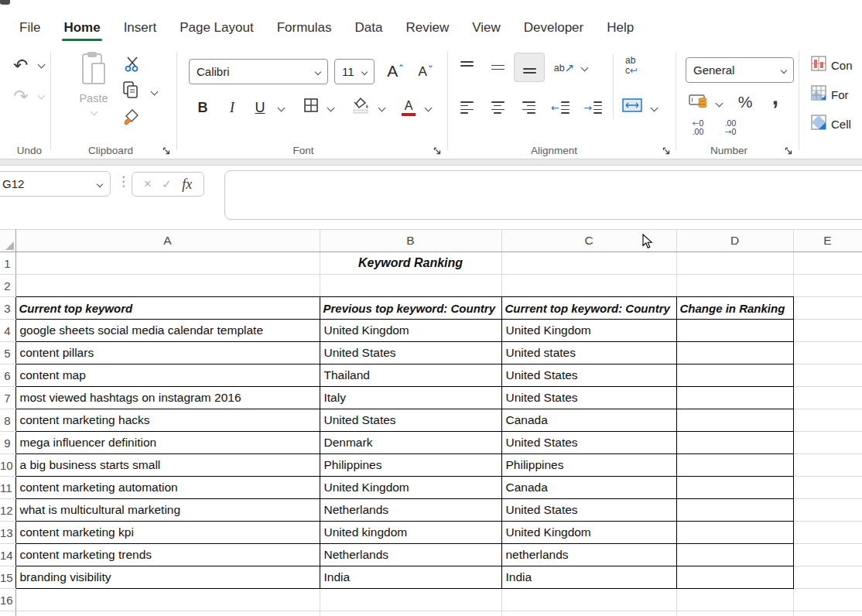  Describe the element at coordinates (410, 511) in the screenshot. I see `cell-B12: Netherlands` at that location.